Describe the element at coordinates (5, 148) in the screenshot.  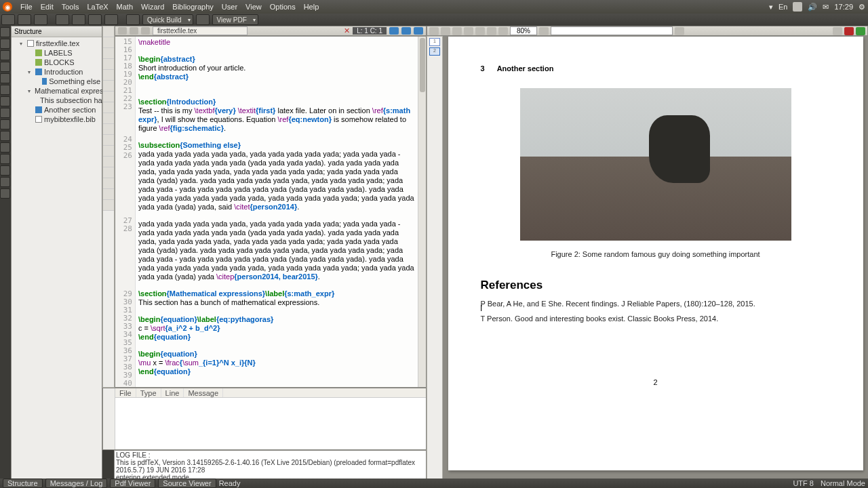
I see `item-icon` at that location.